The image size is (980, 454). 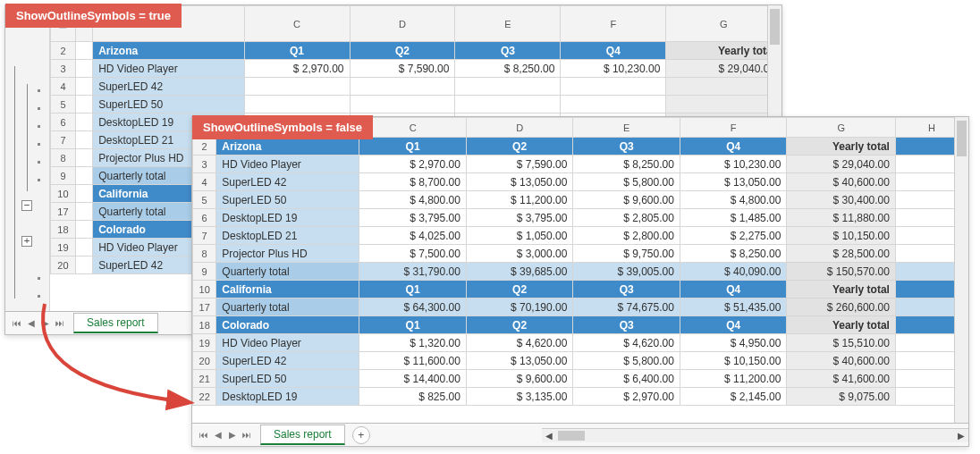 What do you see at coordinates (733, 272) in the screenshot?
I see `cell: $ 40,090.00` at bounding box center [733, 272].